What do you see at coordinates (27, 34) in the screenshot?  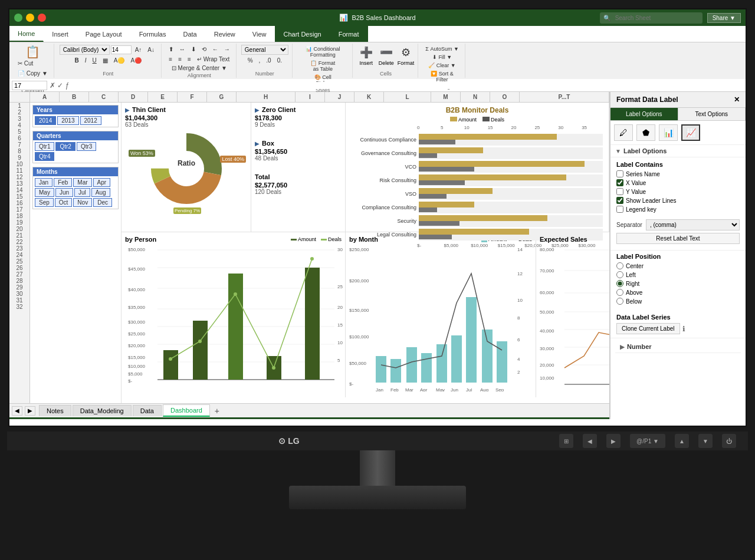 I see `tab-home: Home` at bounding box center [27, 34].